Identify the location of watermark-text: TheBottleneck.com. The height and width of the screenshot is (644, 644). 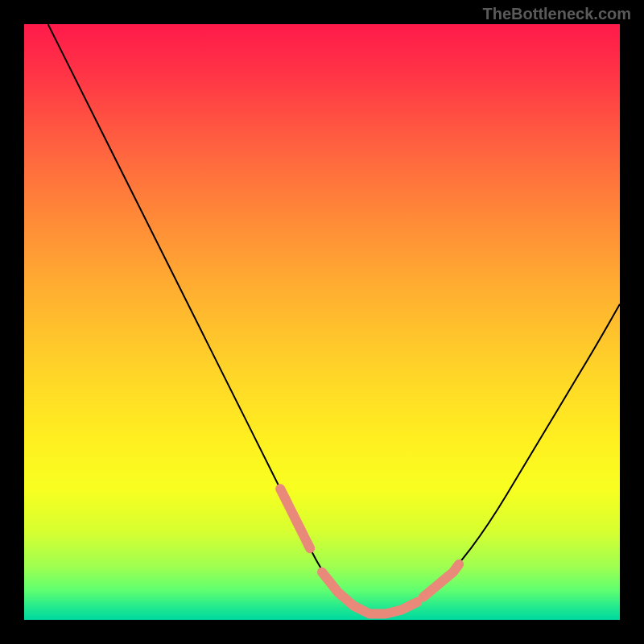
(557, 14).